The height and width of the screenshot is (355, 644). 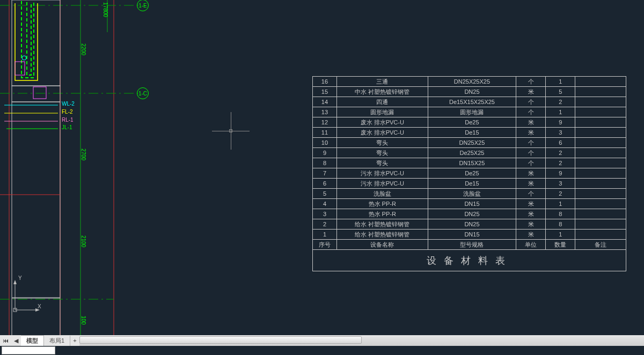 I want to click on table-row: 10弯头DN25X25个6, so click(x=470, y=143).